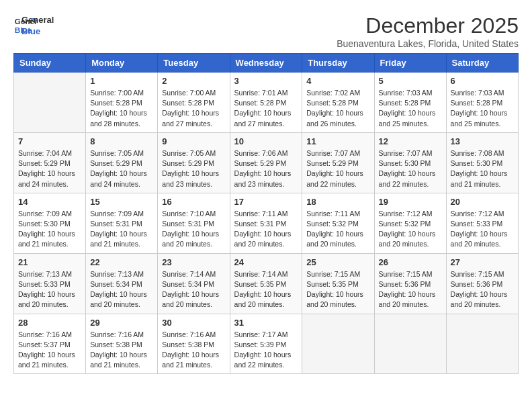 The height and width of the screenshot is (411, 532). Describe the element at coordinates (480, 118) in the screenshot. I see `daylight-text: Daylight: 10 hours and 25 minutes.` at that location.